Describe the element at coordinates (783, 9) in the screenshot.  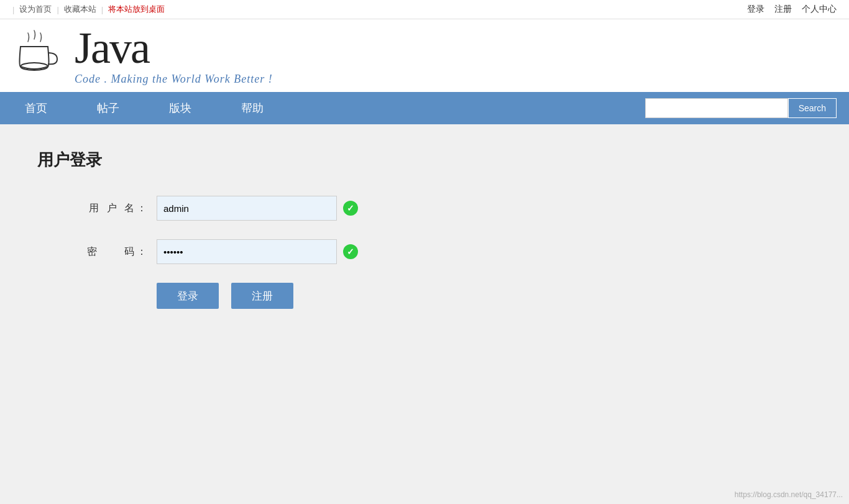
I see `register-topbar-link: 注册` at that location.